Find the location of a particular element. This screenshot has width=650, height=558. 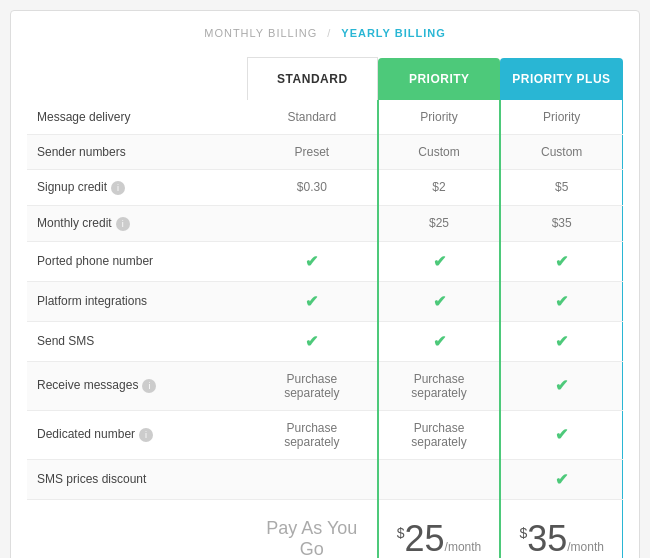

priority-price-period: /month is located at coordinates (464, 547).